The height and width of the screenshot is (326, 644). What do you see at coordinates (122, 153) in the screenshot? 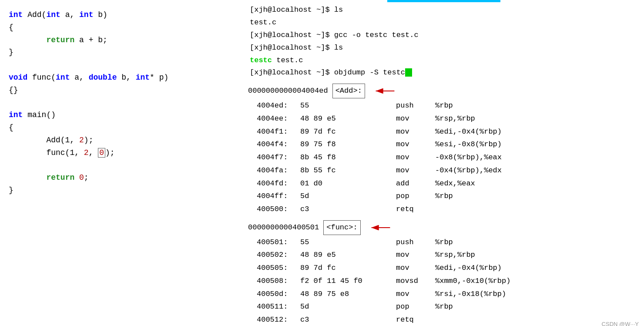
I see `code-line-func-call: func(1, 2, 0);` at bounding box center [122, 153].